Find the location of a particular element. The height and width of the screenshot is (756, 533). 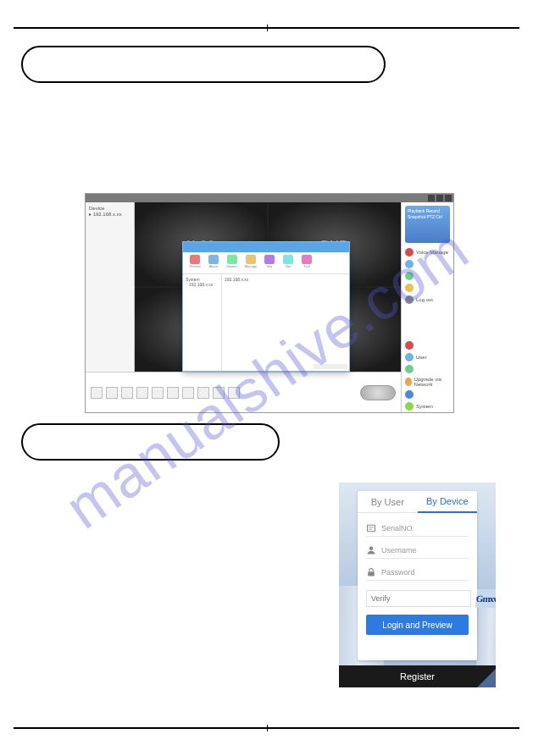

dialog-toolbar: Record Alarm System Manage Info Net Tool is located at coordinates (266, 263).